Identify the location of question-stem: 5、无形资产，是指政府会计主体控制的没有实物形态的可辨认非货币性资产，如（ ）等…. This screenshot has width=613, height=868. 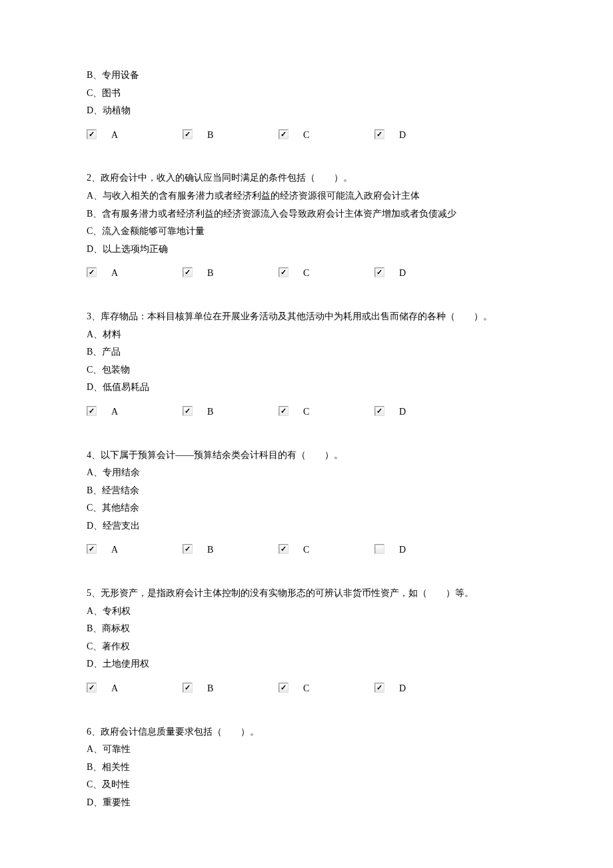
(306, 593).